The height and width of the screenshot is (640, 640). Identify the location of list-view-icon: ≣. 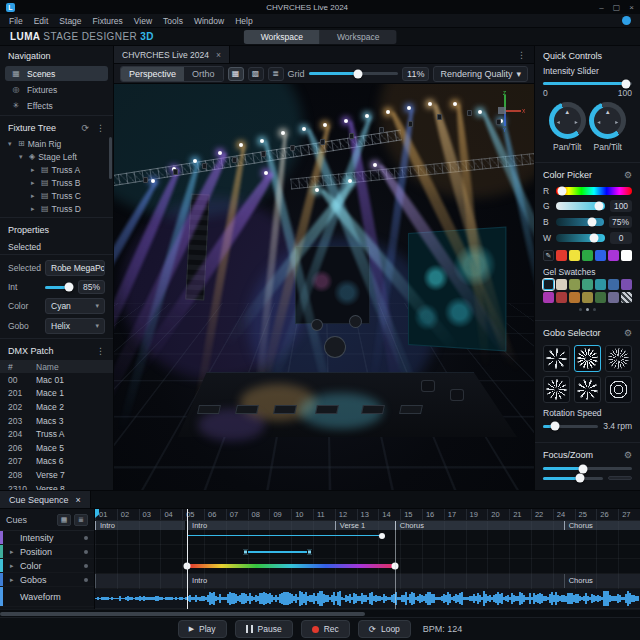
(81, 520).